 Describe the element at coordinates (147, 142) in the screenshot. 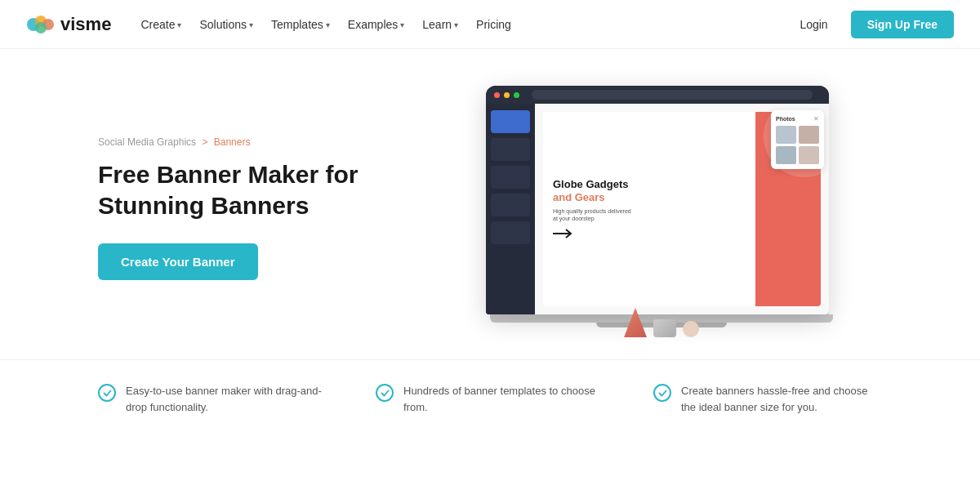

I see `breadcrumb-parent: Social Media Graphics` at that location.